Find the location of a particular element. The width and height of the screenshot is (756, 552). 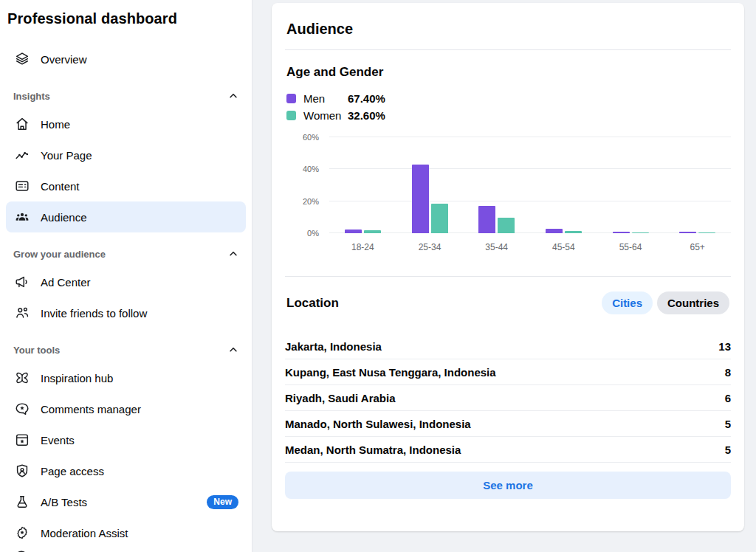

location-heading: Location is located at coordinates (313, 303).